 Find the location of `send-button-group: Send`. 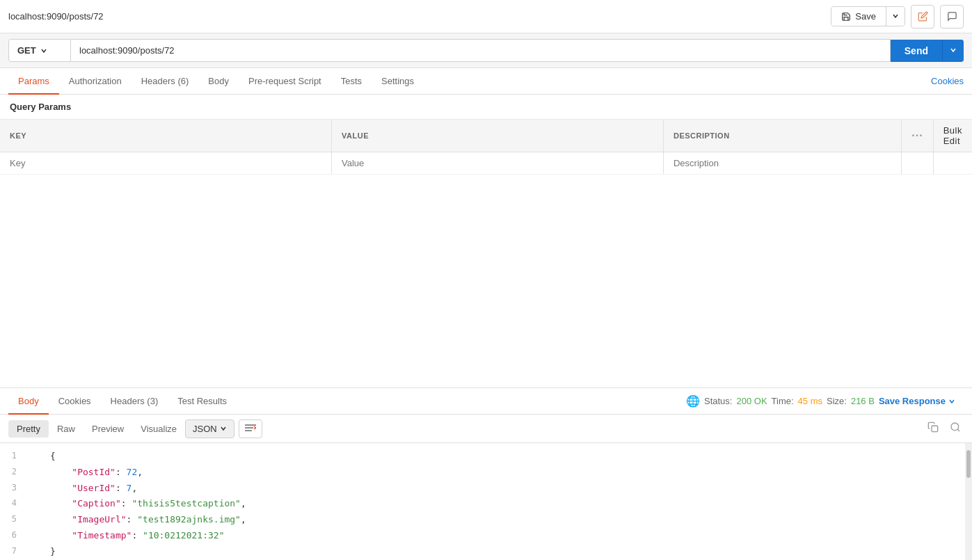

send-button-group: Send is located at coordinates (927, 51).